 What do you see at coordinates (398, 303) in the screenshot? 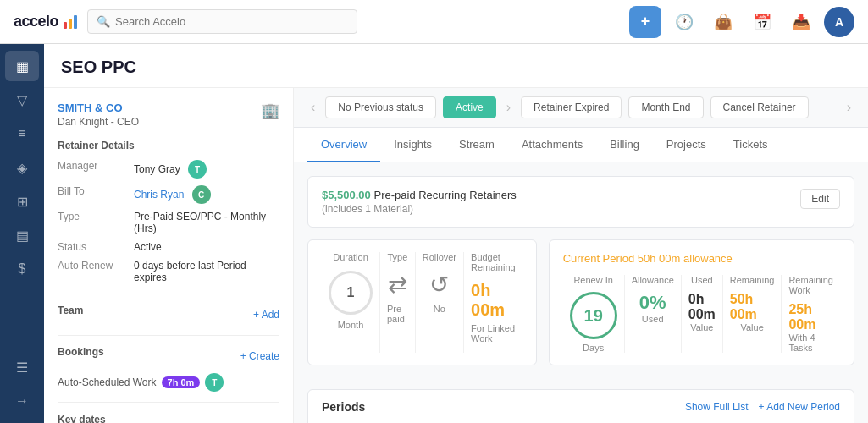
I see `metric-type: Type ⇄ Pre-paid` at bounding box center [398, 303].